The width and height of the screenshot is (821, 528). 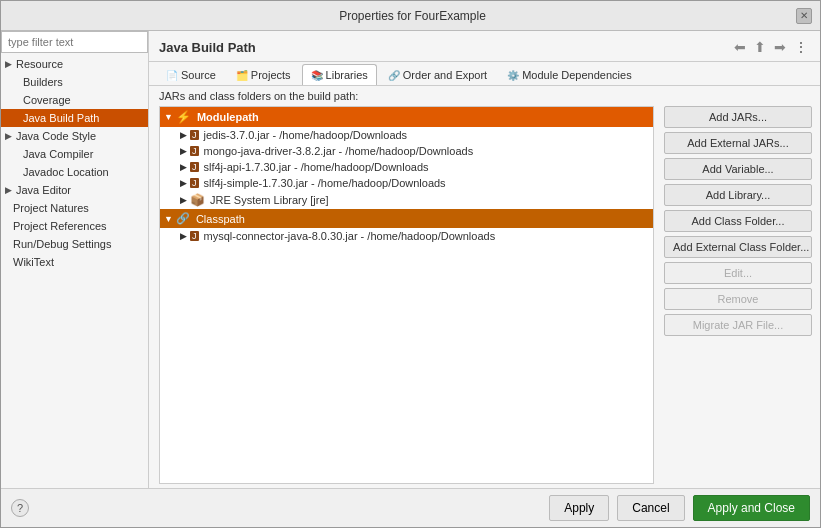 What do you see at coordinates (74, 42) in the screenshot?
I see `filter-input` at bounding box center [74, 42].